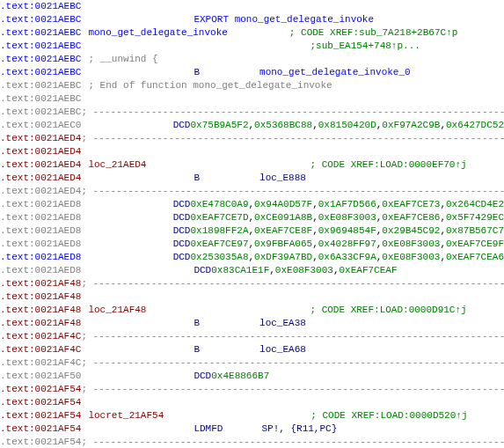 The image size is (504, 448). What do you see at coordinates (252, 245) in the screenshot?
I see `disasm-line: .text:0021AED8DCD 0xEAF7CE97, 0x9FBFA065…` at bounding box center [252, 245].